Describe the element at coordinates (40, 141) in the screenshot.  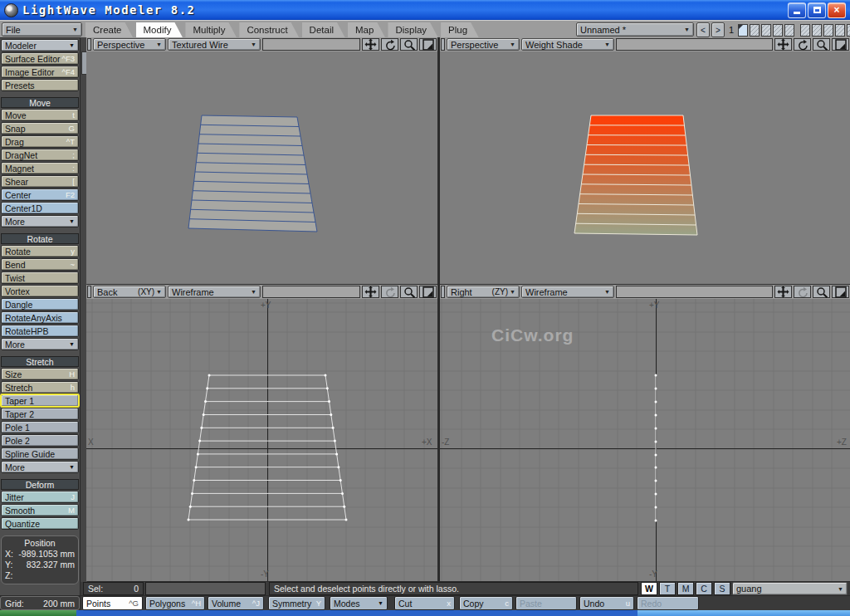
I see `drag-tool-button: Drag^T` at that location.